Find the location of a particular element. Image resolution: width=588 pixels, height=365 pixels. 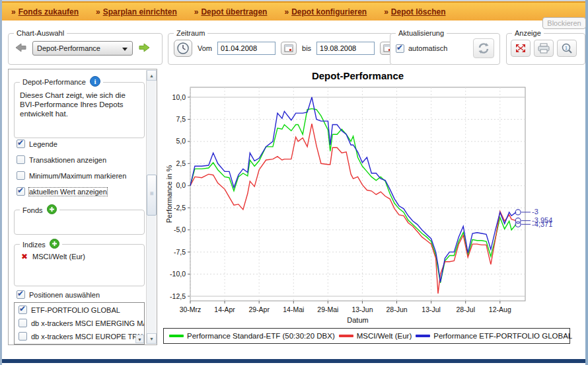

to-date-input is located at coordinates (346, 48).